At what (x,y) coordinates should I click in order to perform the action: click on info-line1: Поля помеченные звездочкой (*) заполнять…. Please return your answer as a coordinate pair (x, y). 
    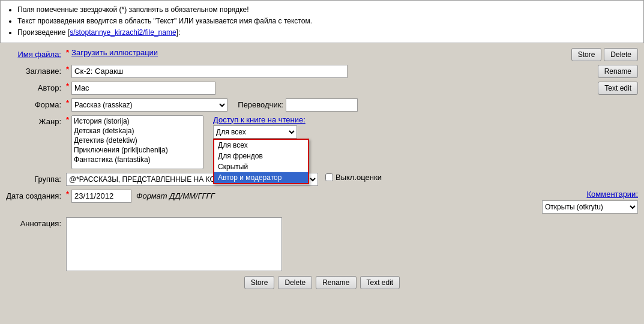
    Looking at the image, I should click on (133, 10).